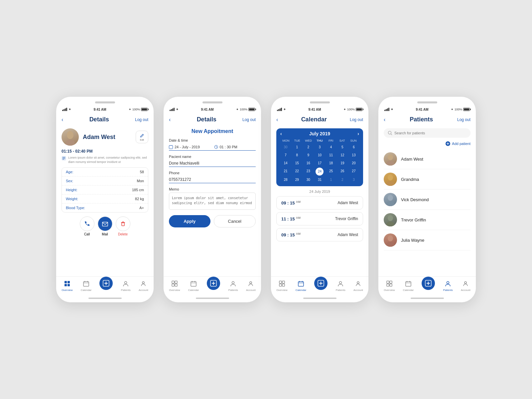 The width and height of the screenshot is (532, 399). I want to click on date-field: 24 - July - 2019, so click(190, 147).